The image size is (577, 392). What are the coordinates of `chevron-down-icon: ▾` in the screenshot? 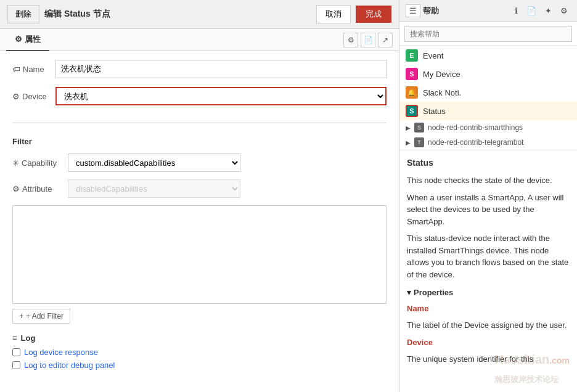 It's located at (409, 293).